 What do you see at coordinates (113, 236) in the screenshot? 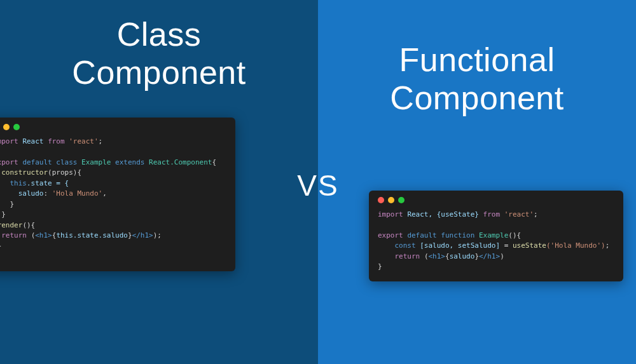
I see `code-line: return (<h1>{this.state.saludo}</h1>);` at bounding box center [113, 236].